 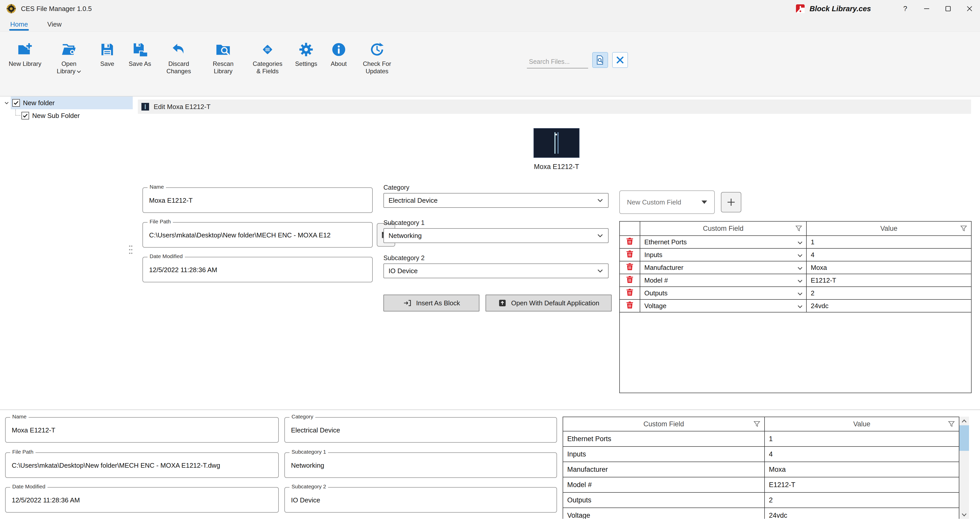 What do you see at coordinates (556, 143) in the screenshot?
I see `block-preview-image` at bounding box center [556, 143].